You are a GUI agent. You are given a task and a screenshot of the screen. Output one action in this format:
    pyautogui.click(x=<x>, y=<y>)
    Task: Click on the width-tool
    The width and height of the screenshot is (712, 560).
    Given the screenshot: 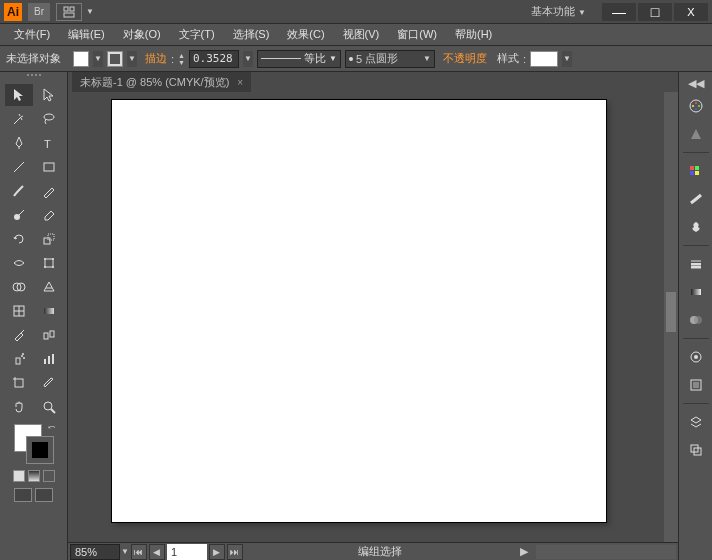 What is the action you would take?
    pyautogui.click(x=19, y=263)
    